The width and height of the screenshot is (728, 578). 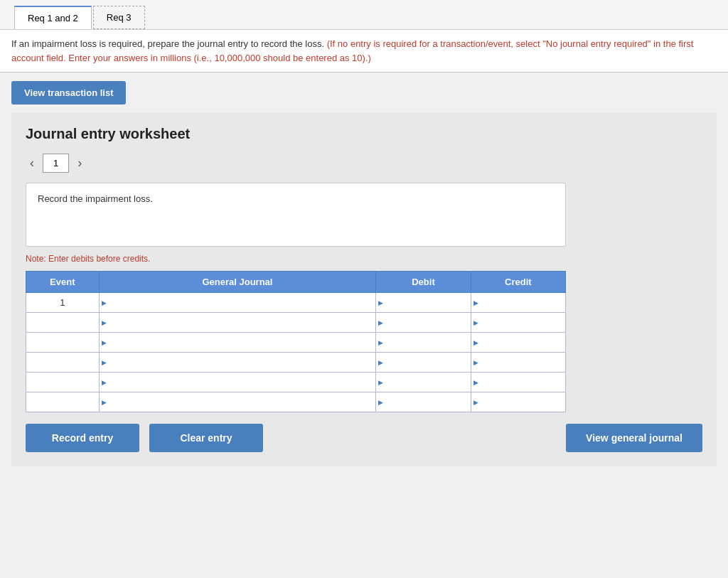 I want to click on next-entry-button: ›, so click(x=80, y=164).